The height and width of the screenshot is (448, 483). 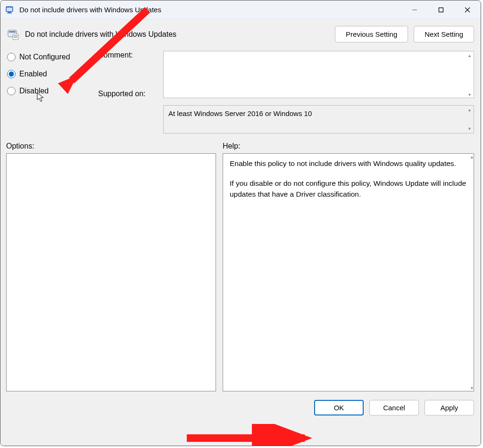 I want to click on options-label: Options:, so click(x=111, y=146).